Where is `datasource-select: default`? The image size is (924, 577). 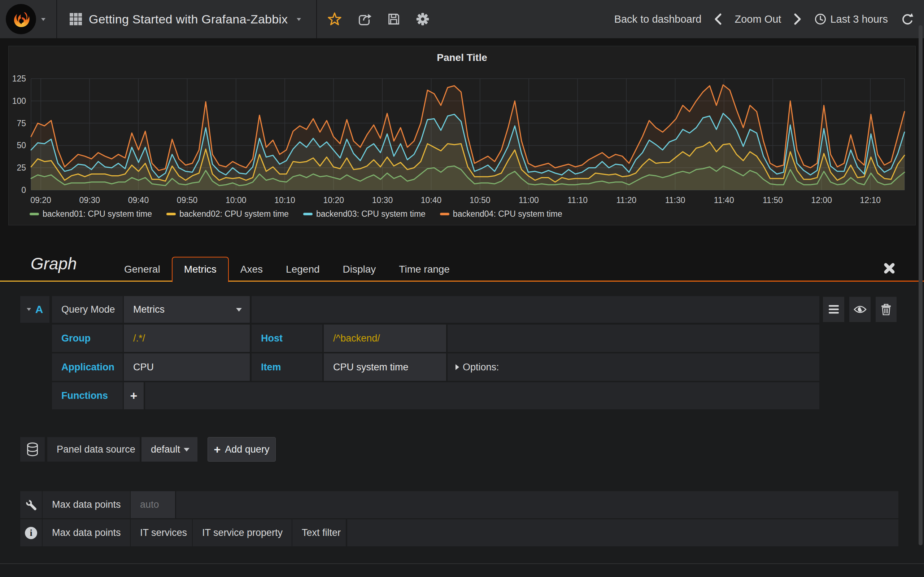
datasource-select: default is located at coordinates (170, 450).